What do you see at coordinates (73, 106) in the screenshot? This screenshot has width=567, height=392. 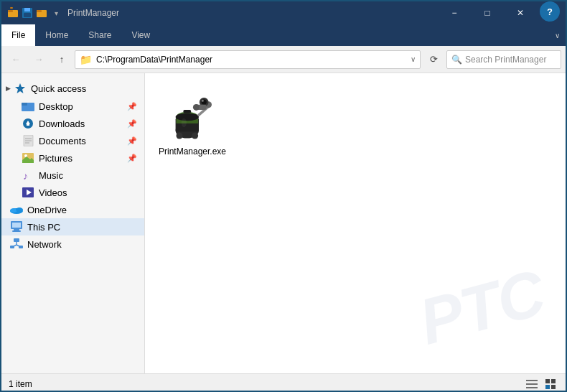 I see `sidebar-item-desktop: Desktop 📌` at bounding box center [73, 106].